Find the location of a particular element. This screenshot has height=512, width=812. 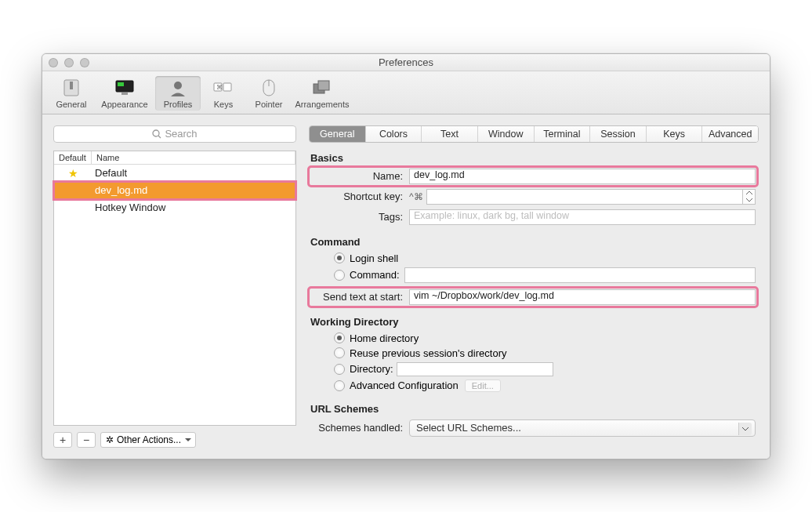

list-item: Hotkey Window is located at coordinates (175, 208).